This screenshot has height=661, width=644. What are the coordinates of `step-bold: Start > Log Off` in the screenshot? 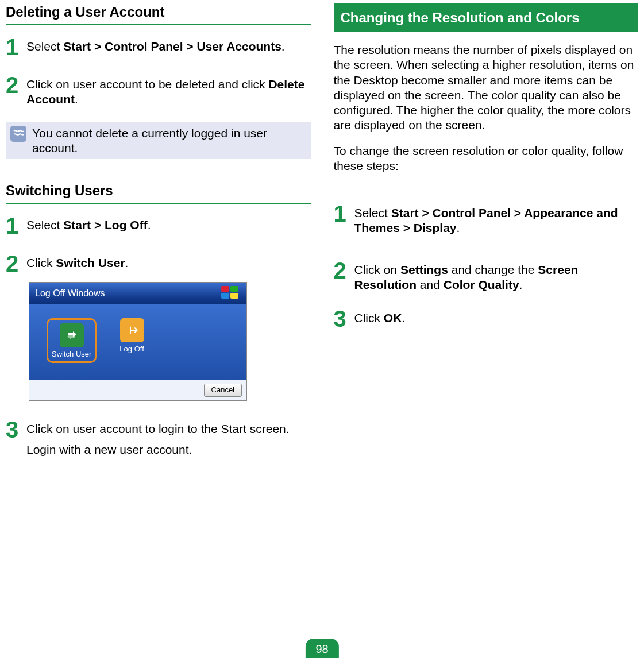 It's located at (105, 225).